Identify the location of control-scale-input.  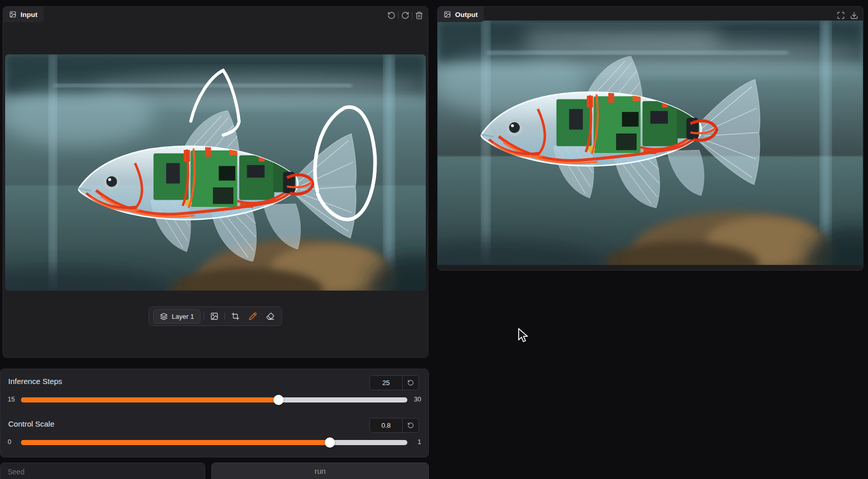
(386, 425).